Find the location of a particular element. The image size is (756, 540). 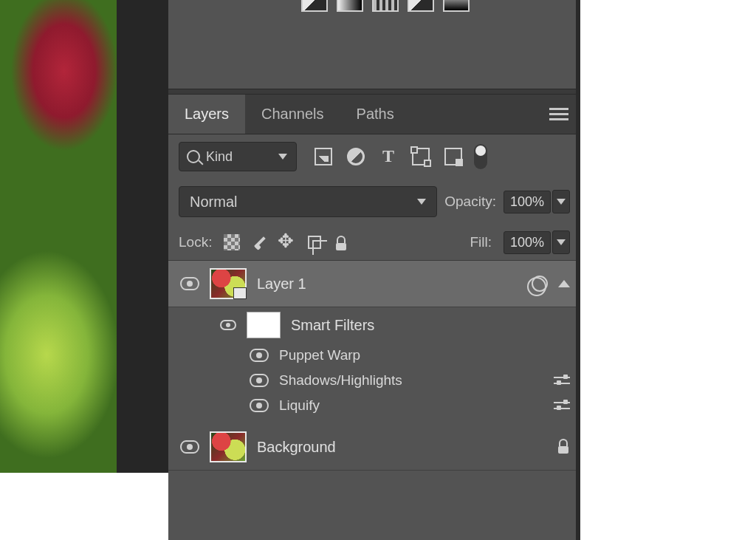

opacity-dropdown is located at coordinates (561, 202).